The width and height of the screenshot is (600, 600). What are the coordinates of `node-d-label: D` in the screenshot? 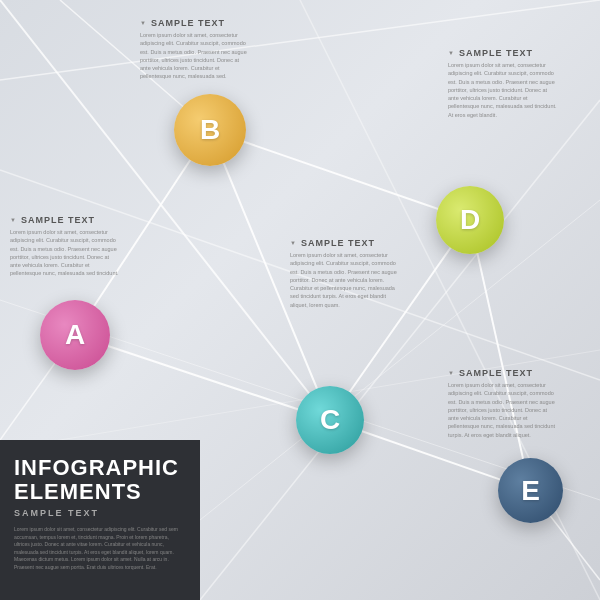 It's located at (470, 220).